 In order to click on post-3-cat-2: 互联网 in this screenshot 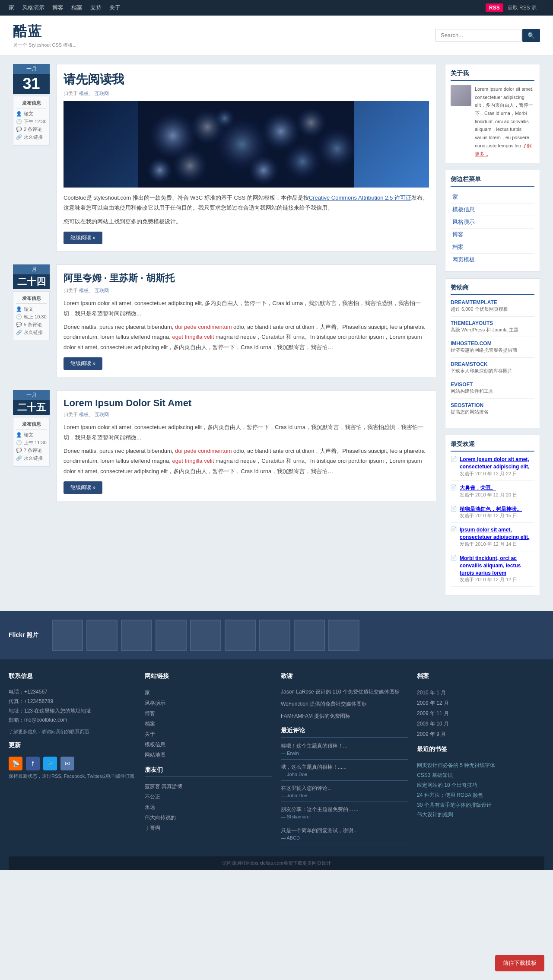, I will do `click(102, 414)`.